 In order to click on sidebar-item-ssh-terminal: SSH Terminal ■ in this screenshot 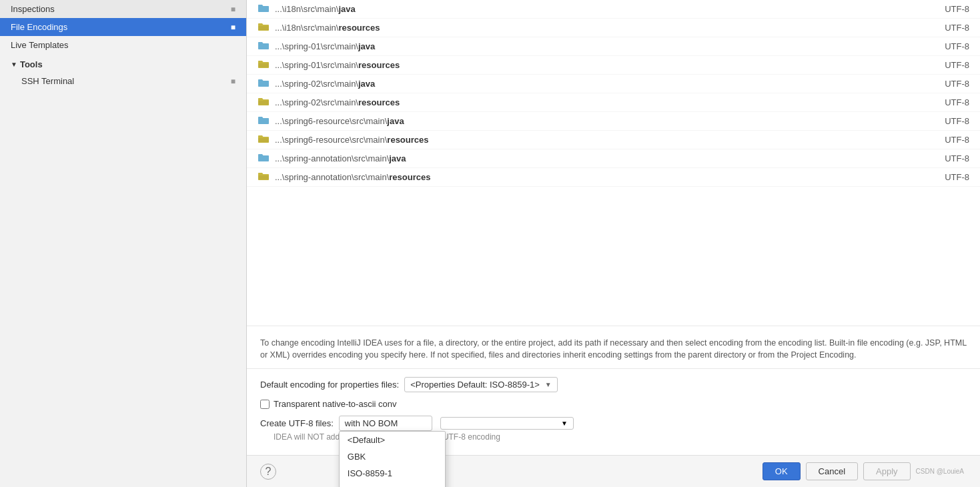, I will do `click(123, 81)`.